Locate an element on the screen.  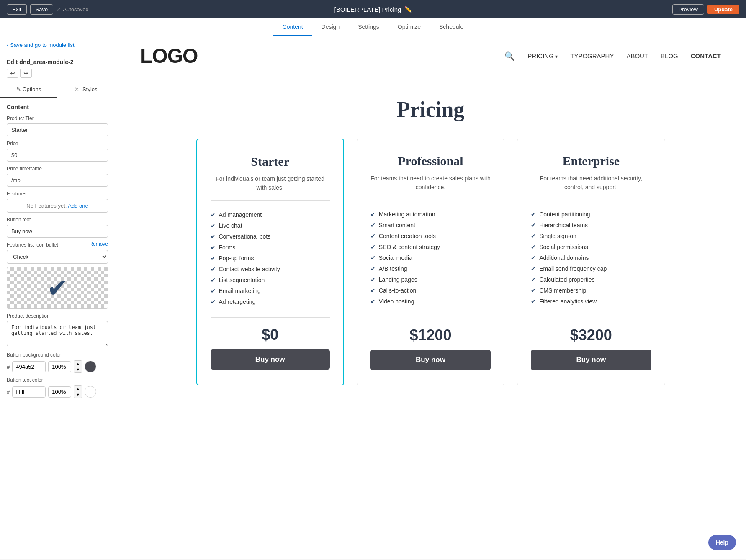
enterprise-buy-button: Buy now is located at coordinates (591, 360).